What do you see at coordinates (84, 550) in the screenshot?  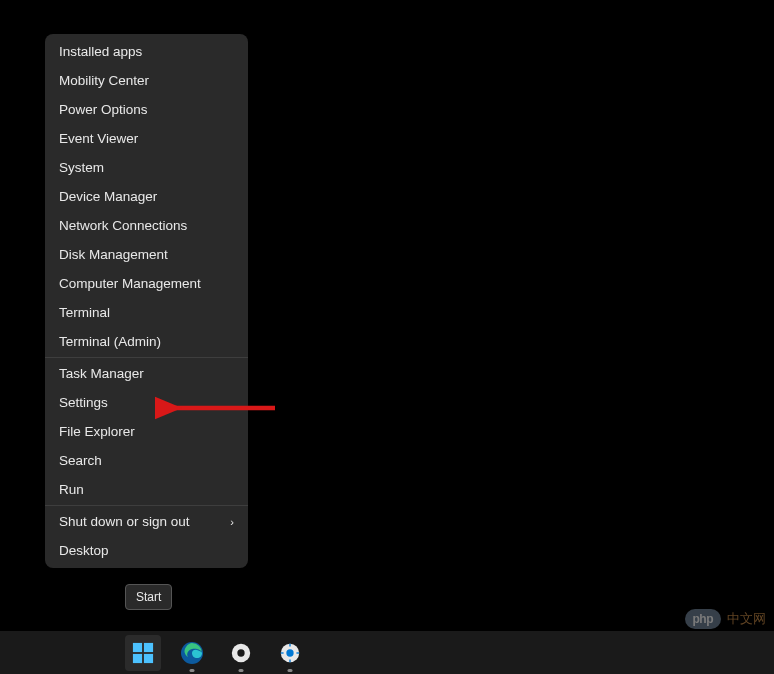 I see `menu-label: Desktop` at bounding box center [84, 550].